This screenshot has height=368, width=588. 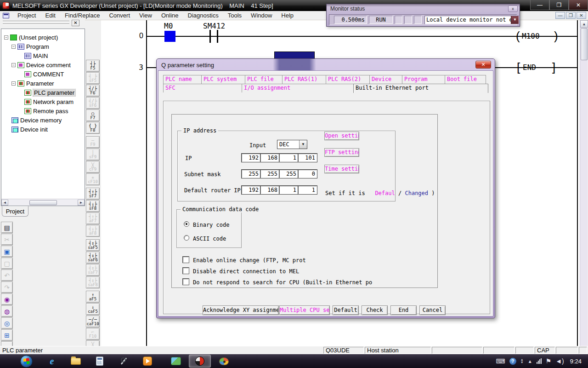 What do you see at coordinates (7, 263) in the screenshot?
I see `paste-icon: ▢` at bounding box center [7, 263].